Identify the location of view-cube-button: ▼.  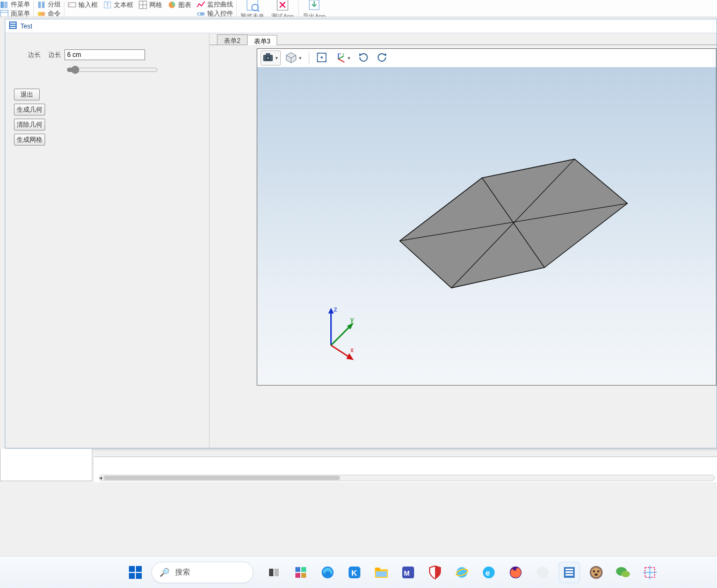
(294, 58).